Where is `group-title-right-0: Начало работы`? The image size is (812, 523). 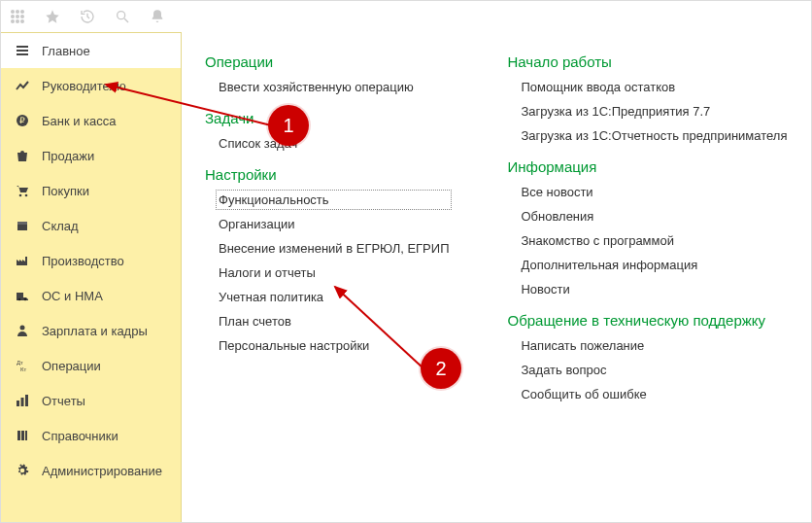 group-title-right-0: Начало работы is located at coordinates (647, 62).